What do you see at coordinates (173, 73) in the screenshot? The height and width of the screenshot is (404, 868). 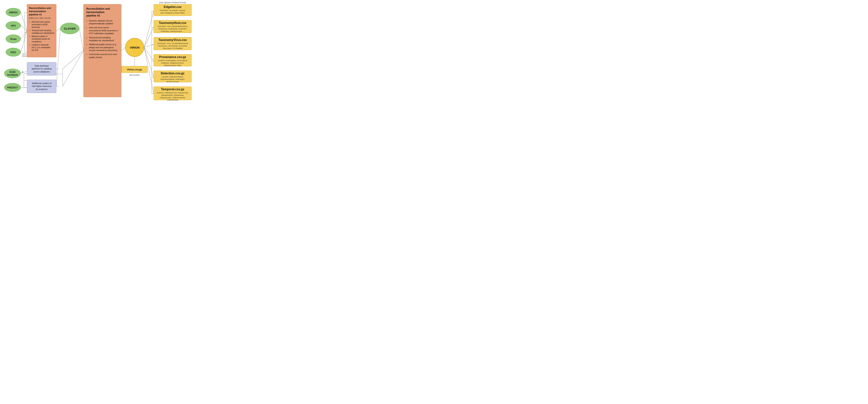 I see `detection-title: Detection.csv.gz` at bounding box center [173, 73].